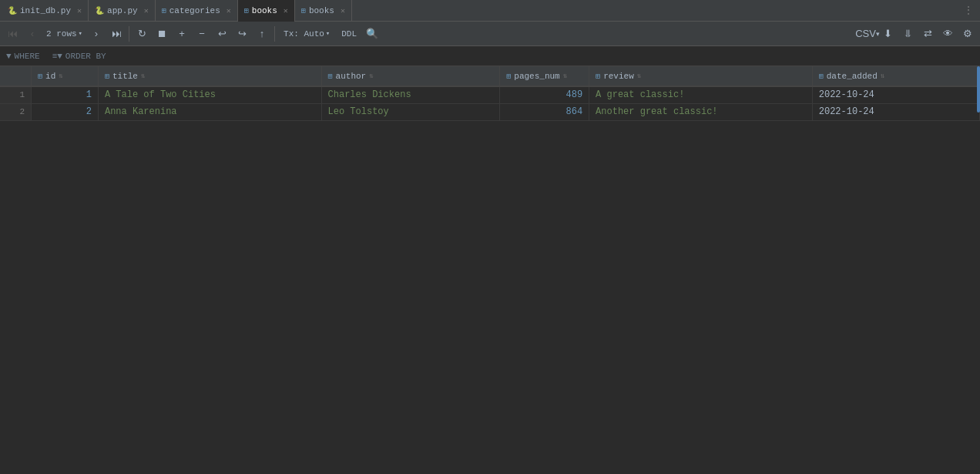 This screenshot has width=980, height=474. What do you see at coordinates (79, 56) in the screenshot?
I see `order-by-section: ≡▼ ORDER BY` at bounding box center [79, 56].